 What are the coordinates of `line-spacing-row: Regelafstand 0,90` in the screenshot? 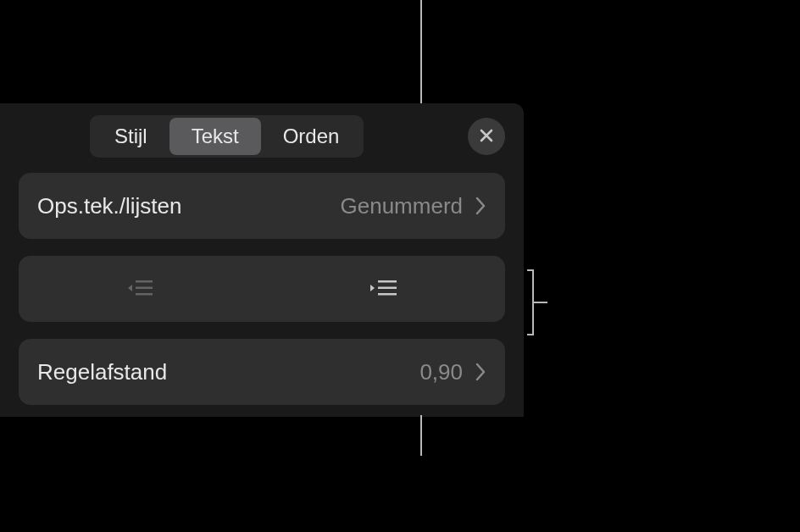 It's located at (262, 372).